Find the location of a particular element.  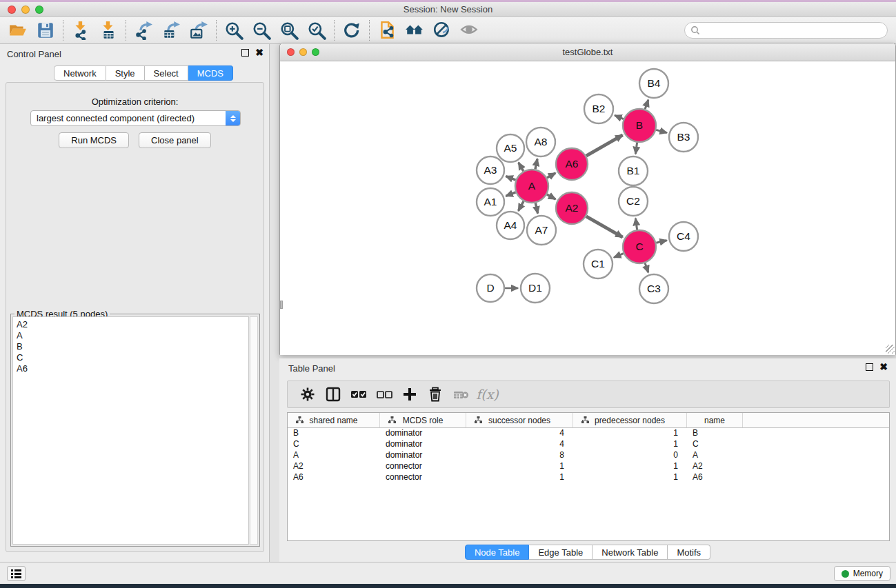

optimization-criterion-select: largest connected component (directed) is located at coordinates (135, 119).